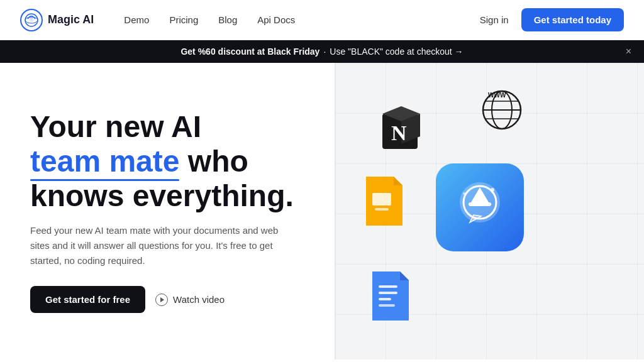 The width and height of the screenshot is (644, 362). I want to click on logo: Magic AI, so click(57, 20).